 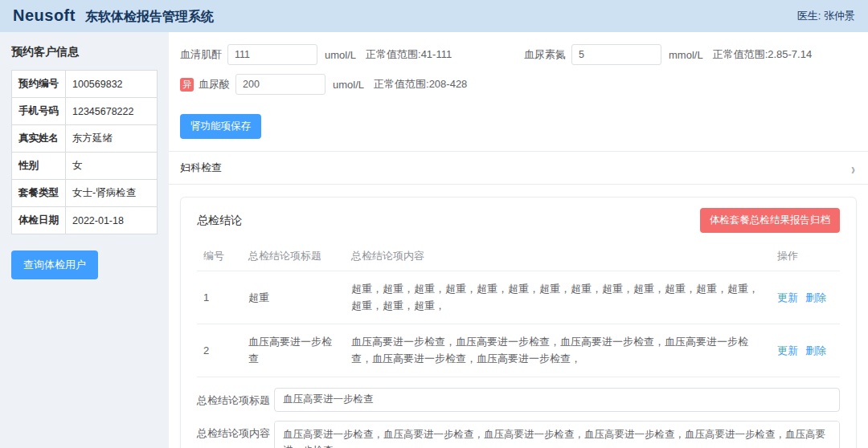 What do you see at coordinates (39, 221) in the screenshot?
I see `field-label: 体检日期` at bounding box center [39, 221].